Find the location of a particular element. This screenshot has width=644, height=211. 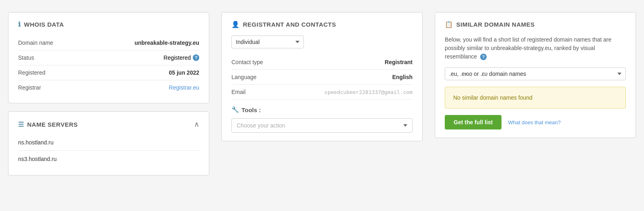

status-row: Status Registered ? is located at coordinates (109, 58).